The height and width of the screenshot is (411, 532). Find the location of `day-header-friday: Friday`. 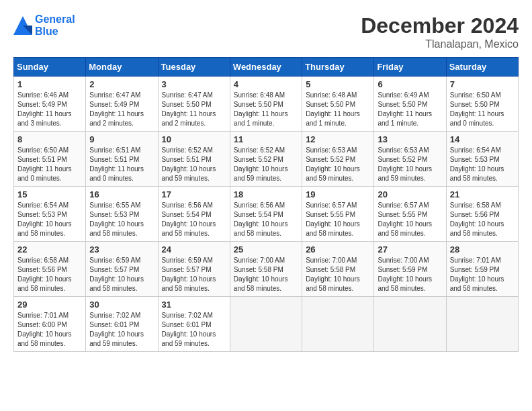

day-header-friday: Friday is located at coordinates (410, 67).